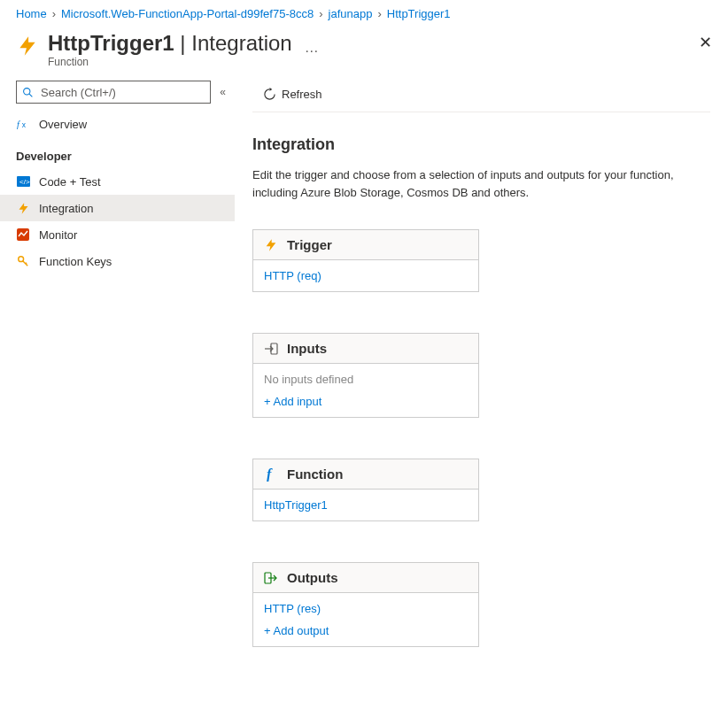 Image resolution: width=728 pixels, height=717 pixels. Describe the element at coordinates (271, 474) in the screenshot. I see `function-f-icon: f` at that location.